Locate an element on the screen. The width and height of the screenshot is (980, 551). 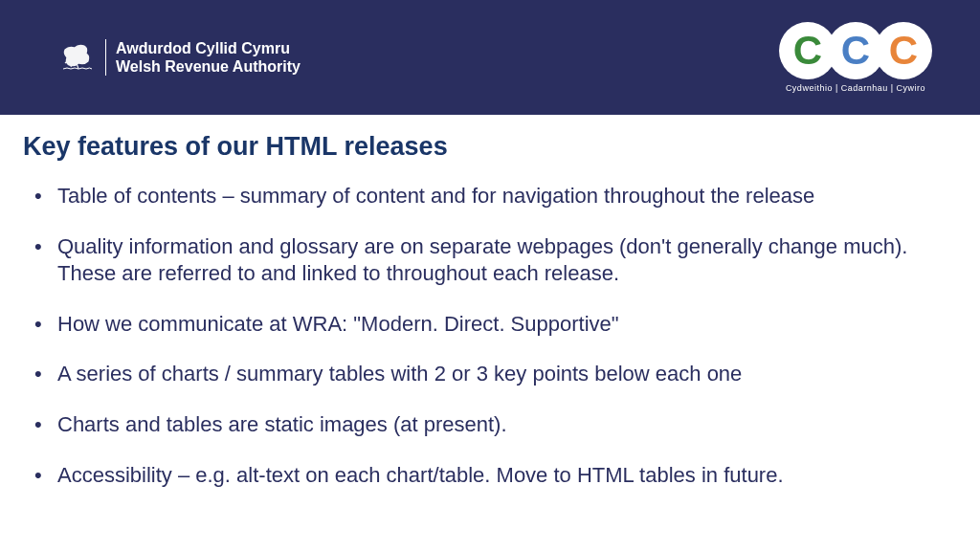
org-name-english: Welsh Revenue Authority is located at coordinates (209, 67).